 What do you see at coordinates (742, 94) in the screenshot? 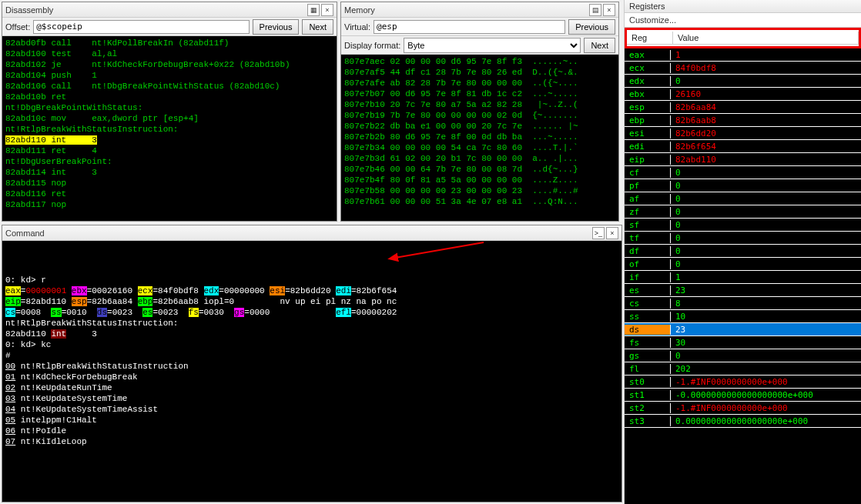
I see `register-row: ebx26160` at bounding box center [742, 94].